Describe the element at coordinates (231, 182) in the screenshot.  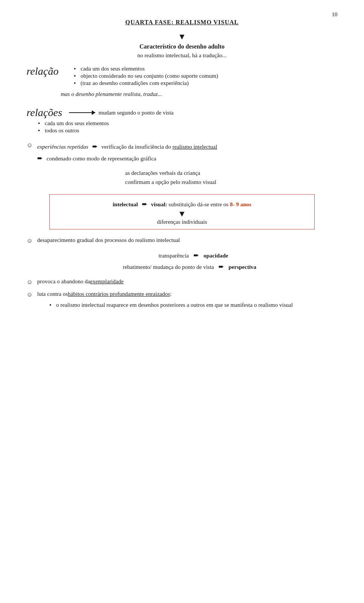
I see `declaracoes-line2: confirmam a opção pelo realismo visual` at that location.